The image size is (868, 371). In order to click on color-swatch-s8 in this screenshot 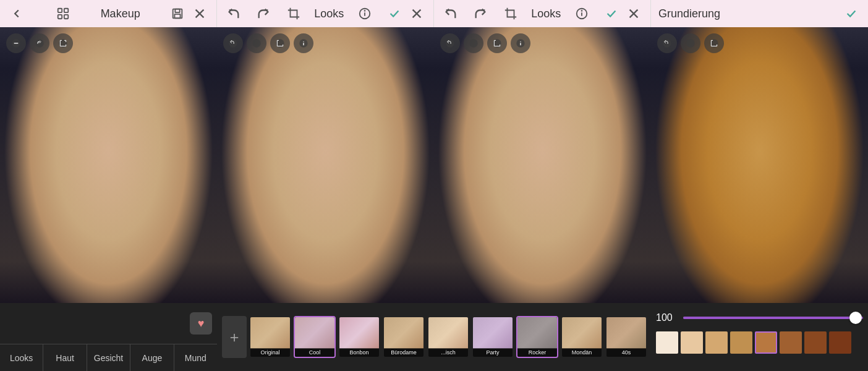, I will do `click(840, 343)`.